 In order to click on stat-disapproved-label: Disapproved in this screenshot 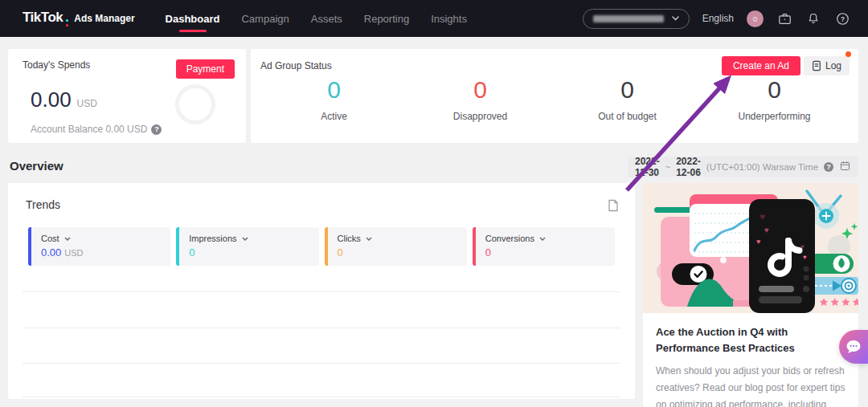, I will do `click(481, 116)`.